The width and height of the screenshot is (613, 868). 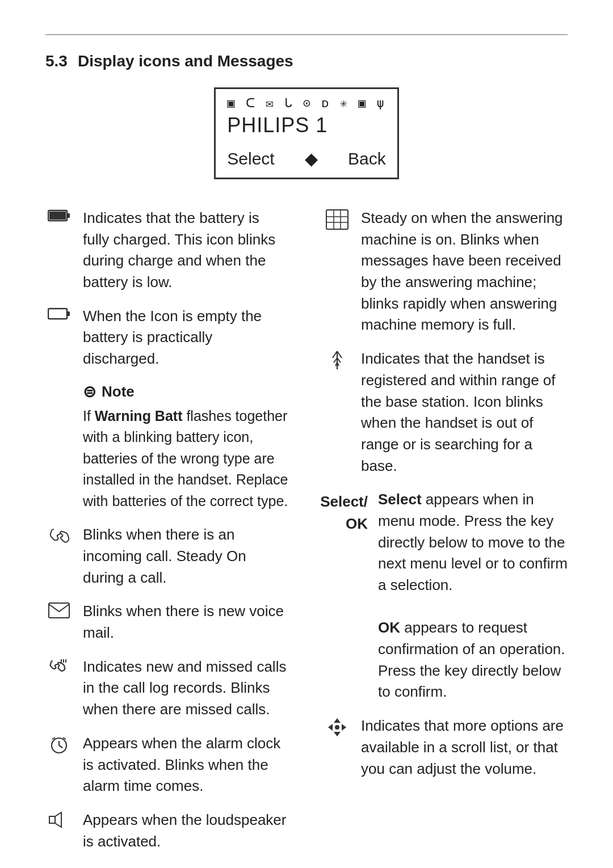 I want to click on voicemail-text: Blinks when there is new voice mail., so click(x=186, y=622).